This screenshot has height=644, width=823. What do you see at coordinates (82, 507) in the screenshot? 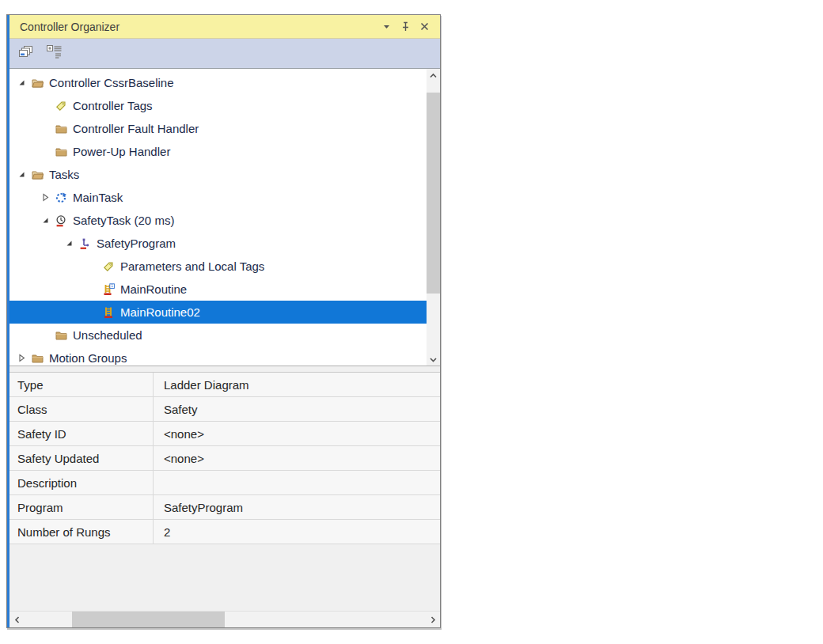
I see `property-label: Program` at bounding box center [82, 507].